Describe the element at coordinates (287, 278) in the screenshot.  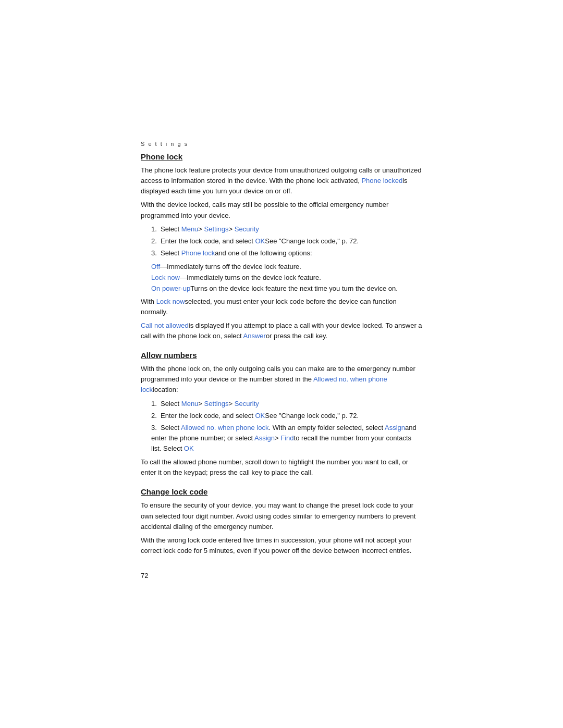
I see `option-locknow: Lock now—Immediately turns on the device…` at that location.